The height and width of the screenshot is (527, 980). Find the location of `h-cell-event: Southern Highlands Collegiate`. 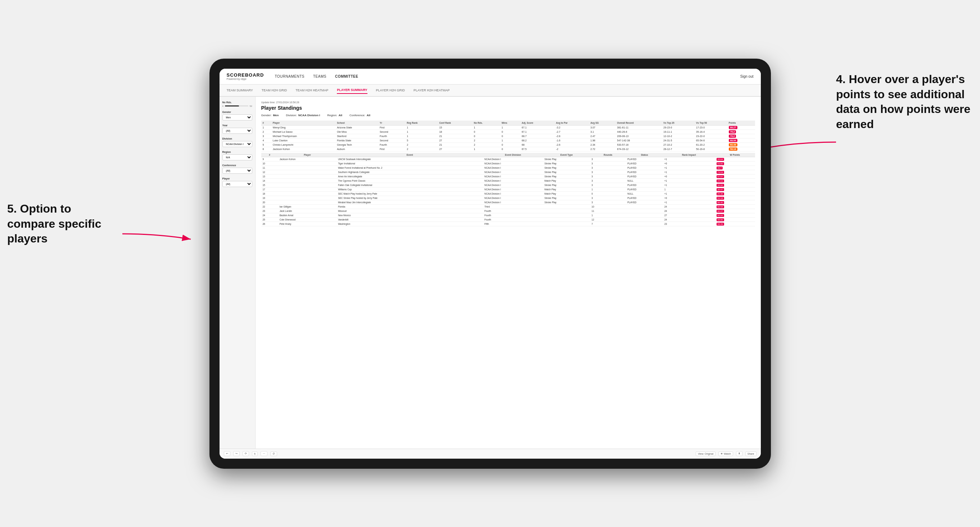

h-cell-event: Southern Highlands Collegiate is located at coordinates (410, 172).